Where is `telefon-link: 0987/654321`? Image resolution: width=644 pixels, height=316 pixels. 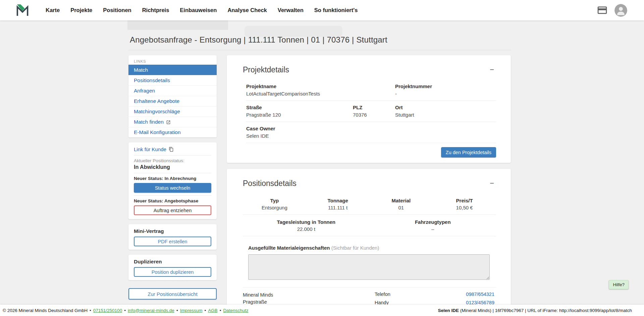
telefon-link: 0987/654321 is located at coordinates (480, 294).